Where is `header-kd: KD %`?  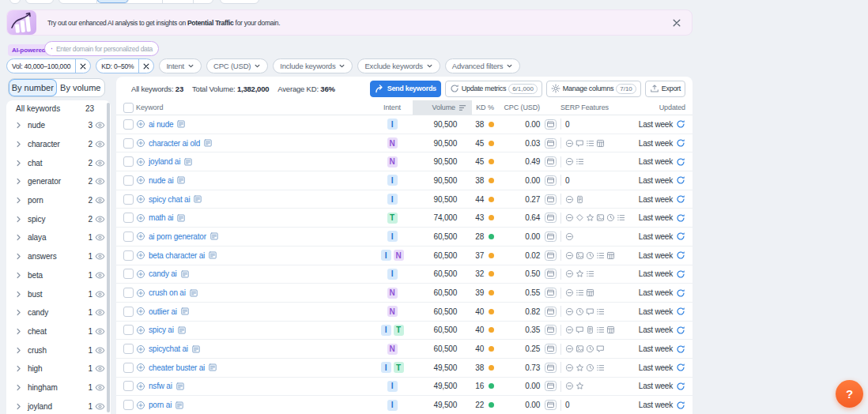
header-kd: KD % is located at coordinates (485, 107).